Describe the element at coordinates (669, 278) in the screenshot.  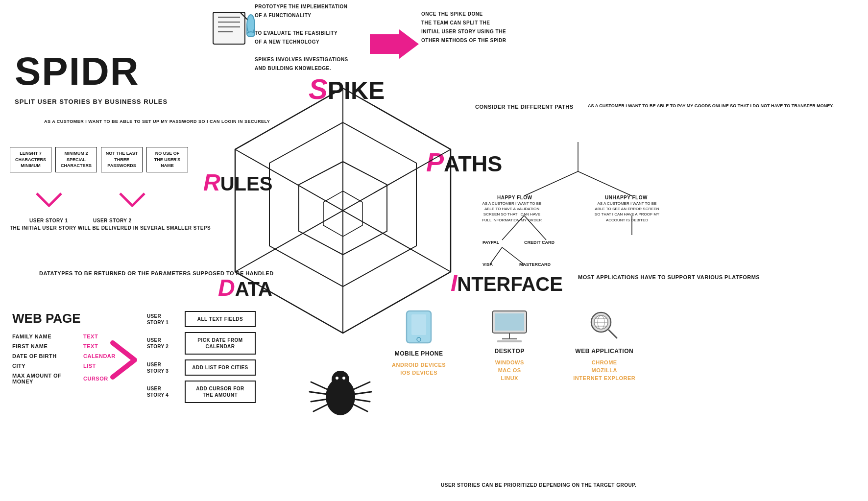
I see `interface-right-text: MOST APPLICATIONS HAVE TO SUPPORT VARIOU…` at that location.